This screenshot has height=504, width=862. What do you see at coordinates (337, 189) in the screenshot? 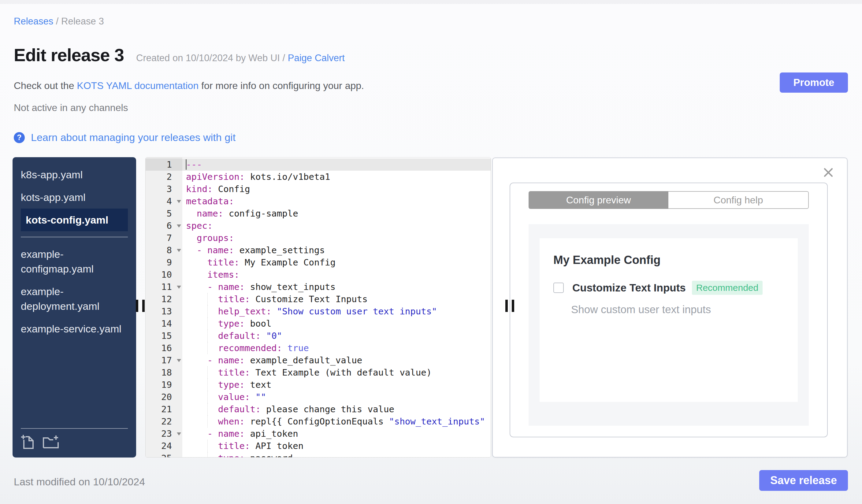
I see `code-line: kind: Config` at bounding box center [337, 189].